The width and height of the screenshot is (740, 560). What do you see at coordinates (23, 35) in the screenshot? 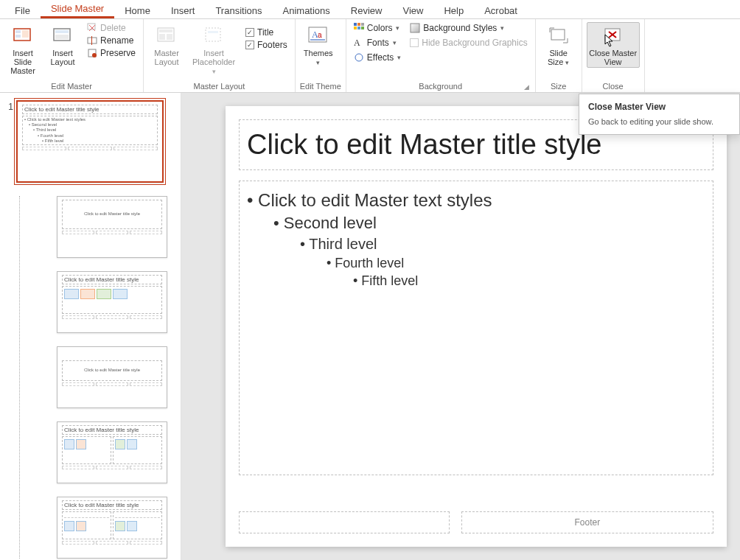
I see `insert-slide-master-icon` at bounding box center [23, 35].